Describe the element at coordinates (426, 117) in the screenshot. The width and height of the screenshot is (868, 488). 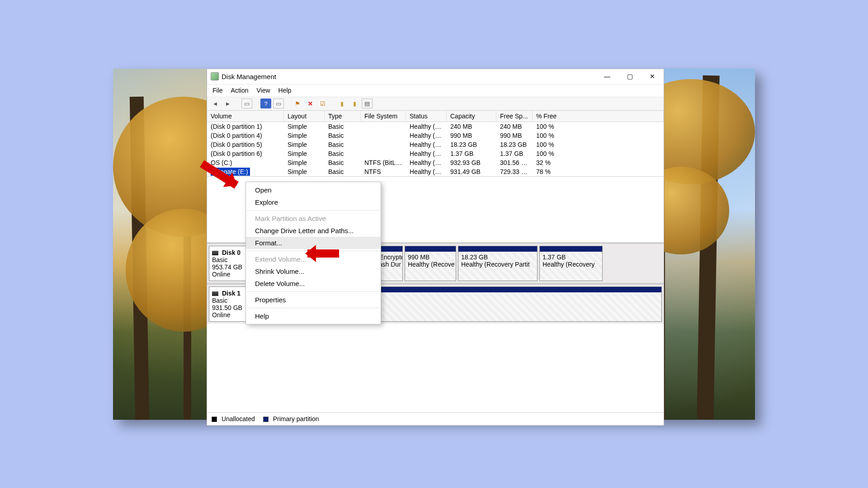
I see `col-status: Status` at that location.